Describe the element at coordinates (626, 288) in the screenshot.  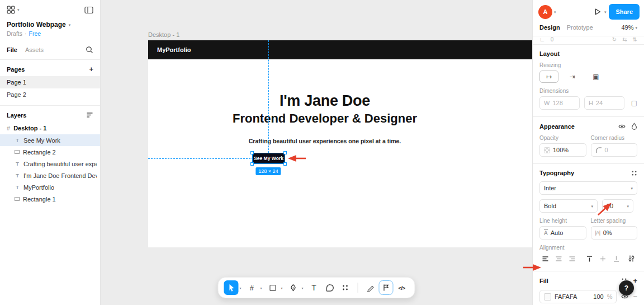
I see `help-button: ?` at that location.